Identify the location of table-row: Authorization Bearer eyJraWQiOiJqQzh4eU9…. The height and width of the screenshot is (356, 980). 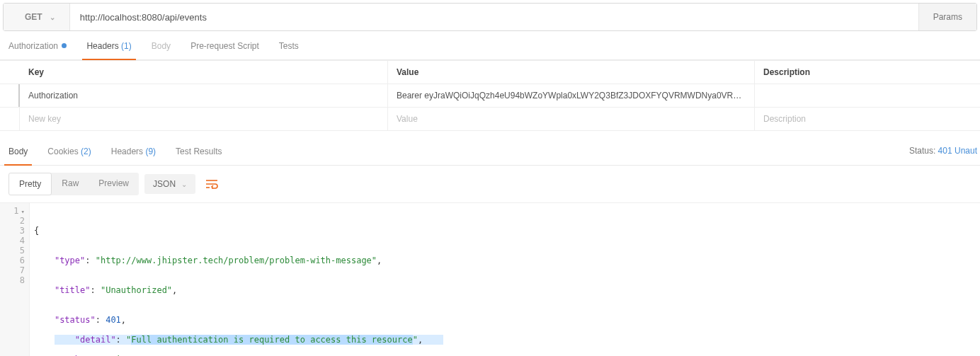
(490, 95).